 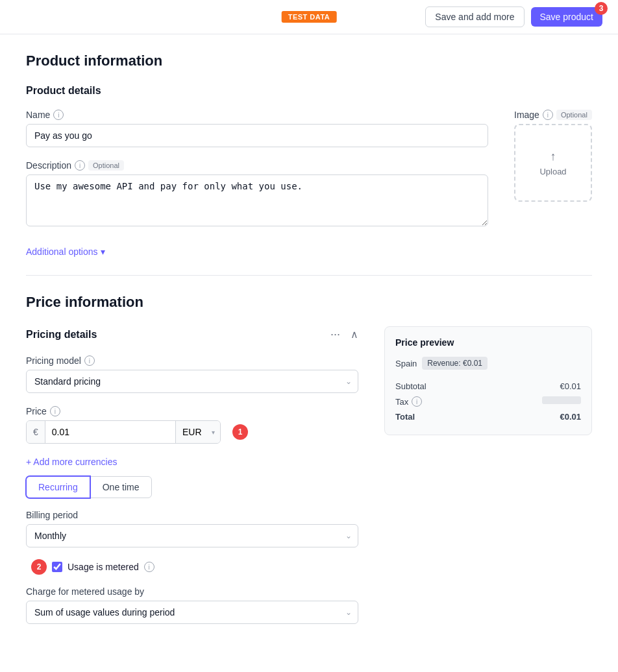 What do you see at coordinates (36, 432) in the screenshot?
I see `price-symbol: €` at bounding box center [36, 432].